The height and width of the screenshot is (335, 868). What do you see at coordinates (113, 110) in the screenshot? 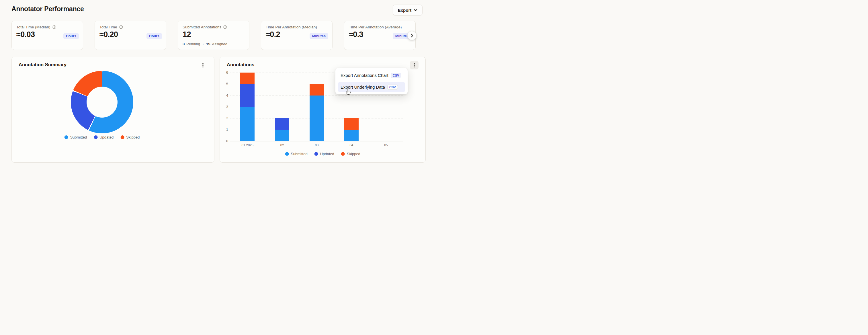
I see `annotation-summary-card: Annotation Summary SubmittedUpdatedSkipp…` at bounding box center [113, 110].